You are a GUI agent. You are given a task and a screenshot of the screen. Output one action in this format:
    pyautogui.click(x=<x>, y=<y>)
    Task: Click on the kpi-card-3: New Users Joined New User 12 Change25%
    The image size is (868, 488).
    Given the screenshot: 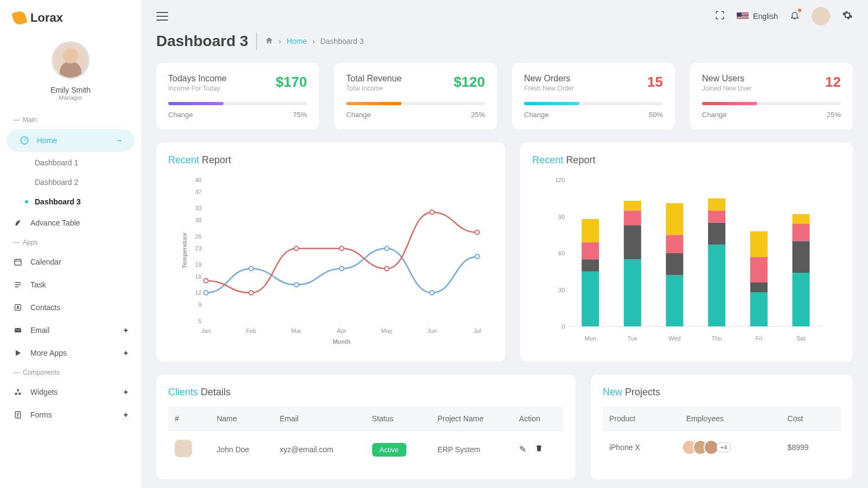 What is the action you would take?
    pyautogui.click(x=771, y=97)
    